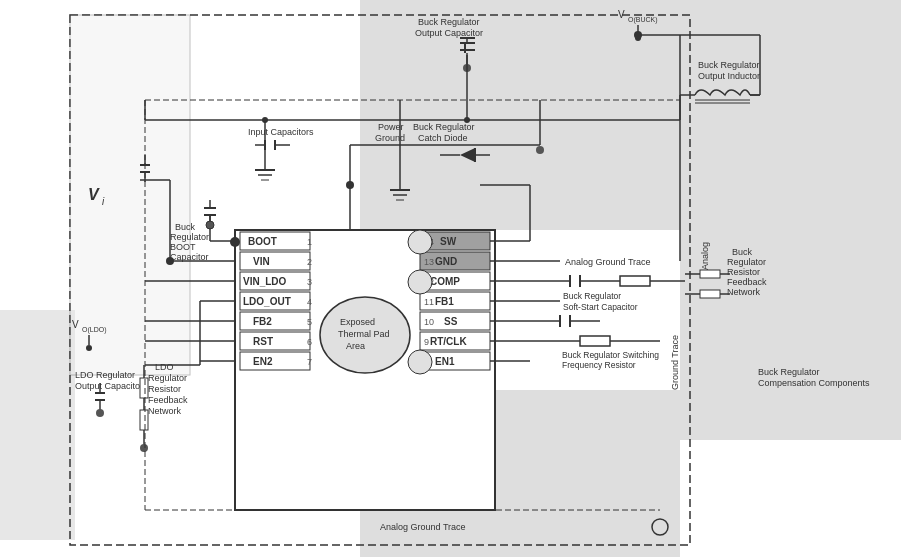 Image resolution: width=901 pixels, height=557 pixels. I want to click on svg-text: 1, so click(310, 242).